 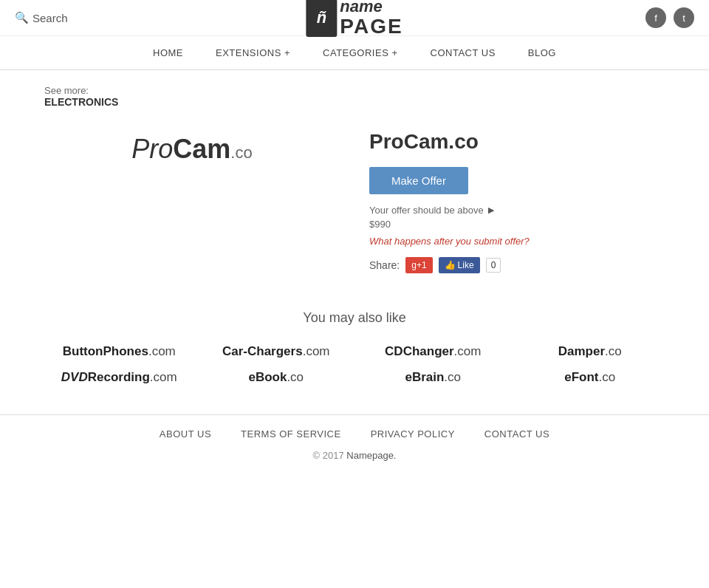 I want to click on domain-name: eFont.co, so click(x=589, y=377).